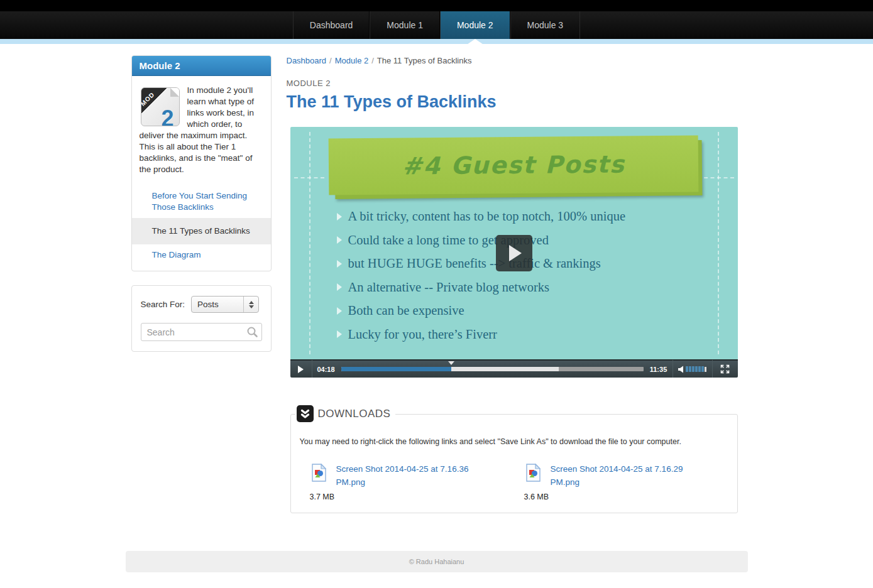 The width and height of the screenshot is (873, 588). I want to click on seek-handle, so click(451, 363).